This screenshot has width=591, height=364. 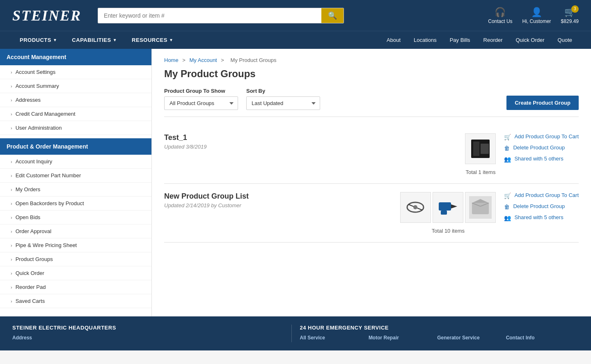 What do you see at coordinates (435, 327) in the screenshot?
I see `footer-emergency-title: 24 HOUR EMERGENCY SERVICE` at bounding box center [435, 327].